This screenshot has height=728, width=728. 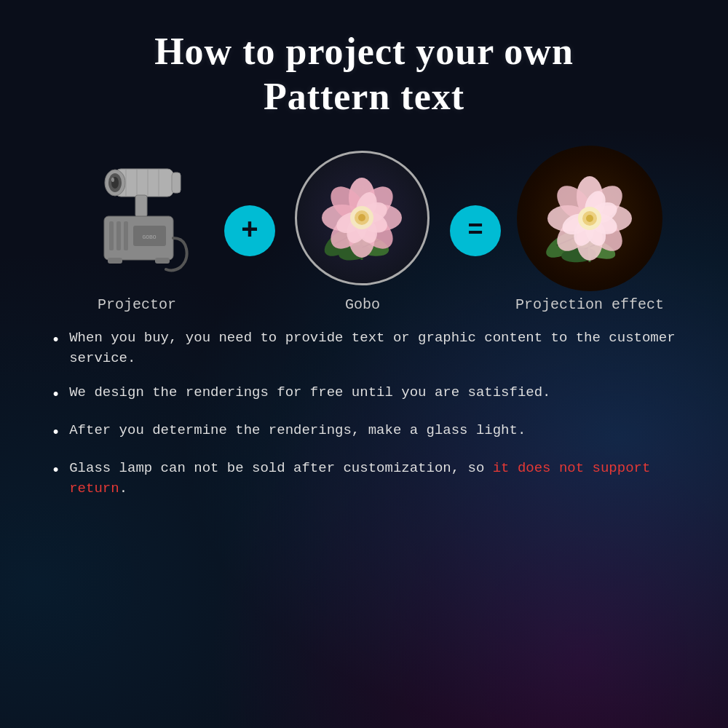 I want to click on equals-operator: =, so click(x=475, y=231).